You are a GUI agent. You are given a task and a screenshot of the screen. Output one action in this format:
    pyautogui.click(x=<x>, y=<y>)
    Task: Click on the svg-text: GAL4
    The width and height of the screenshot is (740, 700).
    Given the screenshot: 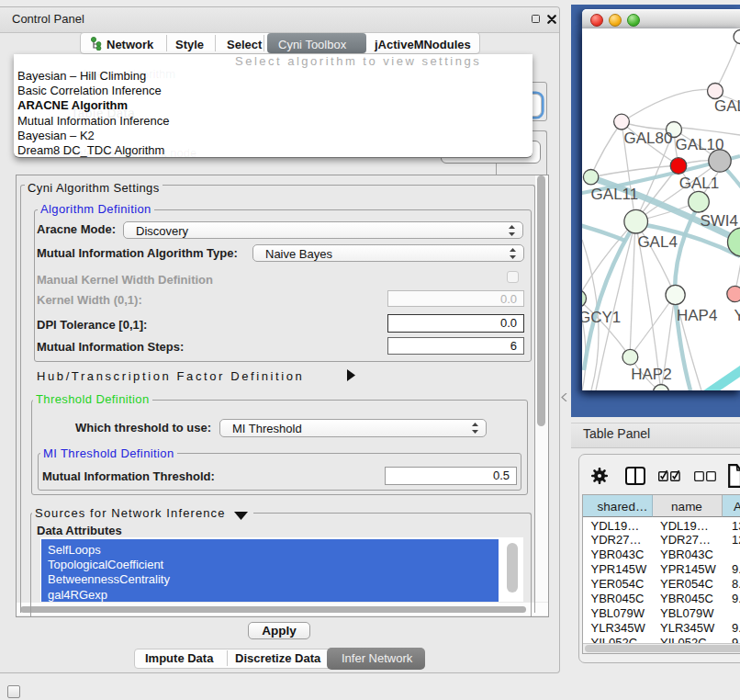 What is the action you would take?
    pyautogui.click(x=657, y=243)
    